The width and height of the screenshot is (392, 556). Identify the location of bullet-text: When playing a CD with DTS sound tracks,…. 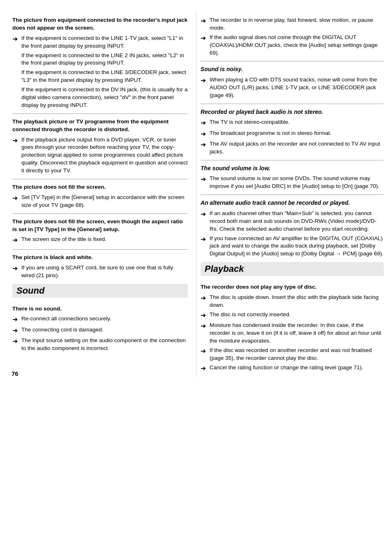
(297, 88).